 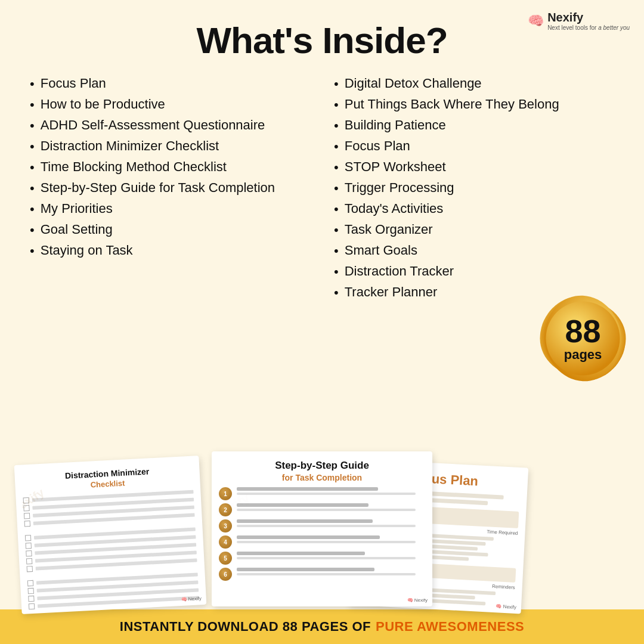 What do you see at coordinates (170, 147) in the screenshot?
I see `list-item: Distraction Minimizer Checklist` at bounding box center [170, 147].